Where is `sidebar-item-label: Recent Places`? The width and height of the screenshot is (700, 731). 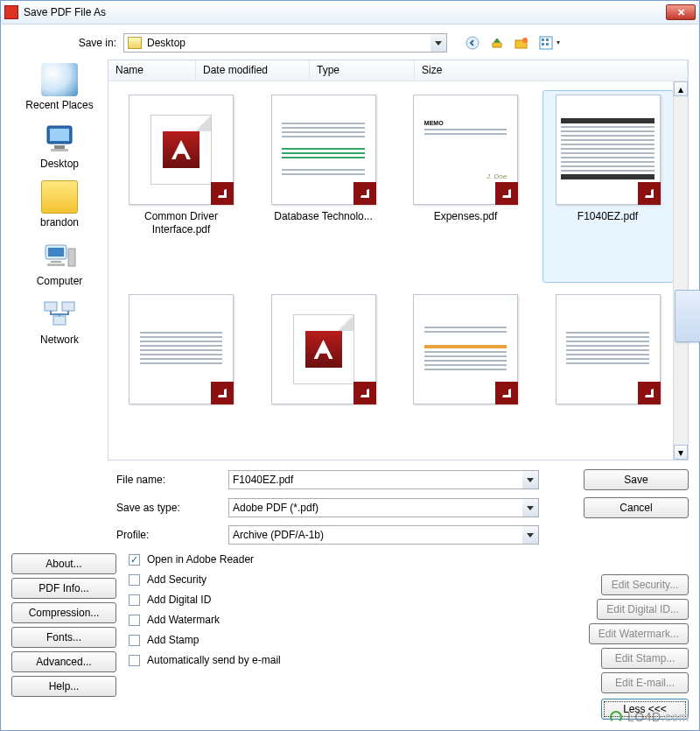 sidebar-item-label: Recent Places is located at coordinates (60, 105).